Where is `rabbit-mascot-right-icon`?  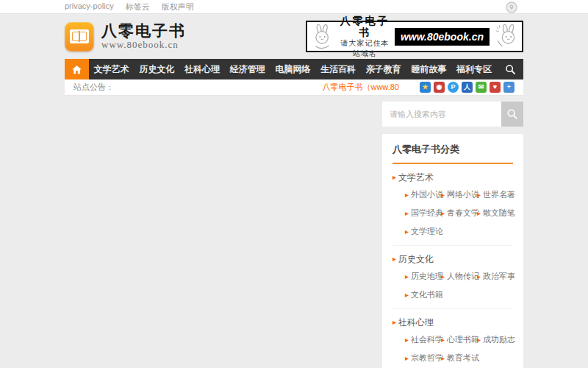 rabbit-mascot-right-icon is located at coordinates (506, 37).